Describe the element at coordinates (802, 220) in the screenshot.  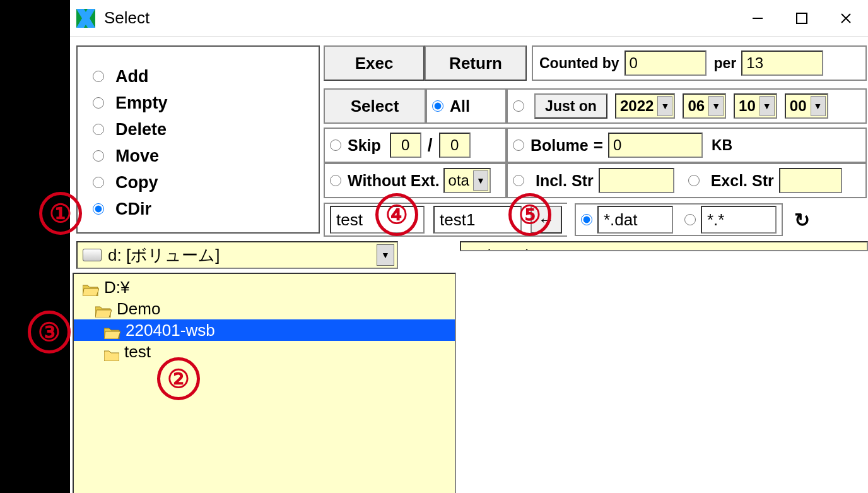
I see `refresh-button: ↻` at that location.